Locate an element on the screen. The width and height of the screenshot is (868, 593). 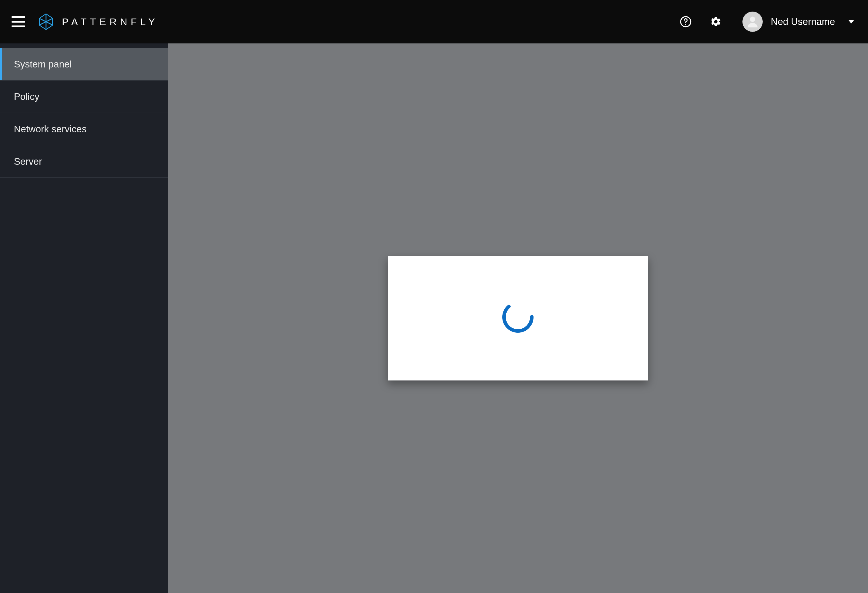
chevron-down-icon is located at coordinates (851, 22).